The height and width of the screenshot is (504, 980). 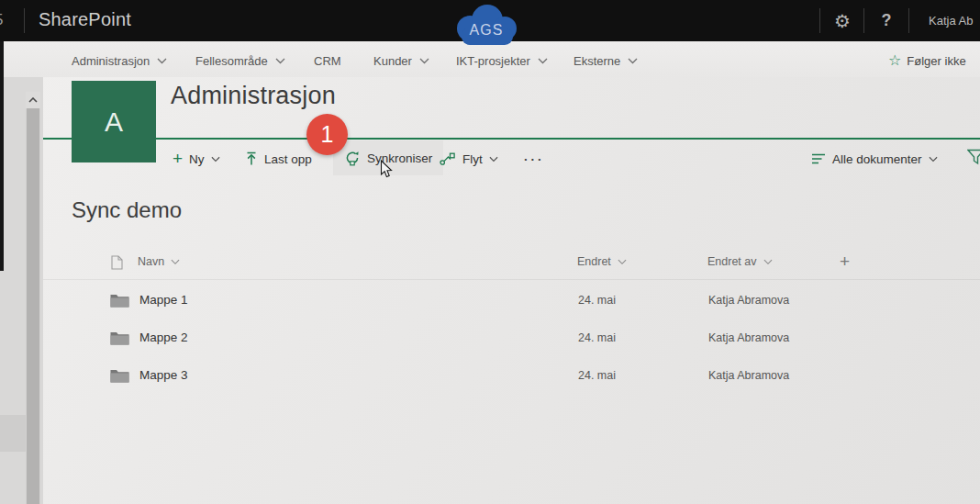 What do you see at coordinates (33, 100) in the screenshot?
I see `scrollbar-up-button` at bounding box center [33, 100].